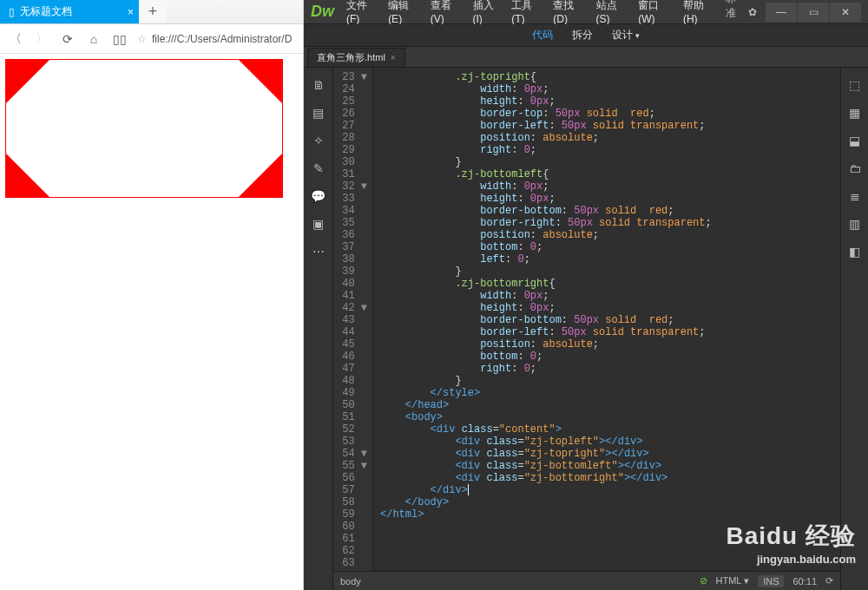  Describe the element at coordinates (69, 12) in the screenshot. I see `browser-tab: ▯ 无标题文档 ×` at that location.